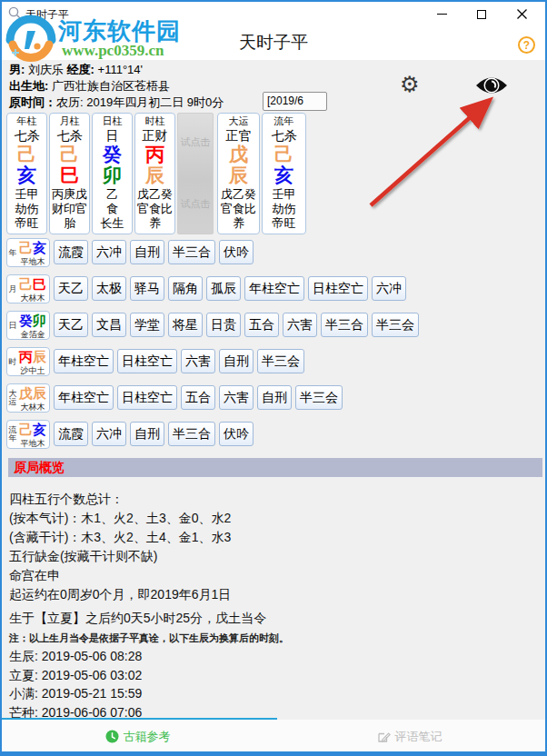  I want to click on notes-label: 评语笔记, so click(419, 737).